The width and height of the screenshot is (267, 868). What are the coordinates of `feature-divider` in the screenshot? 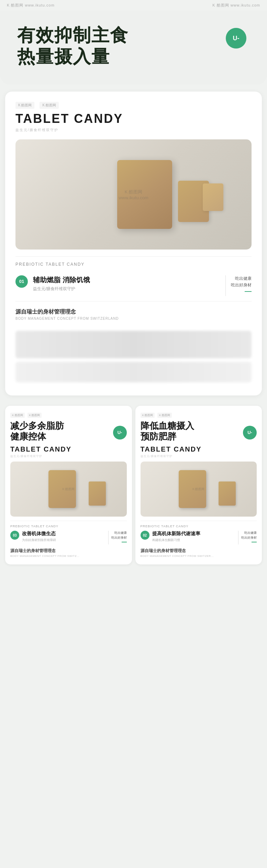 It's located at (225, 286).